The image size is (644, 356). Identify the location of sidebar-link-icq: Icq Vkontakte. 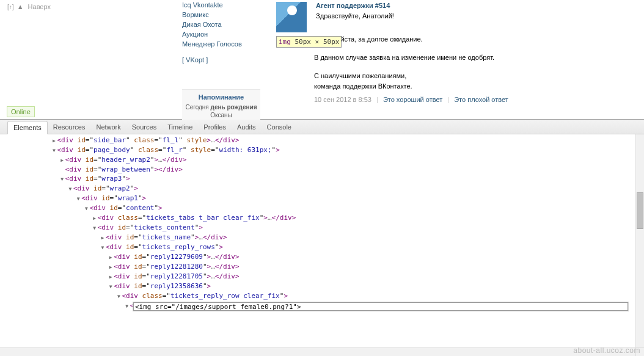
(222, 5).